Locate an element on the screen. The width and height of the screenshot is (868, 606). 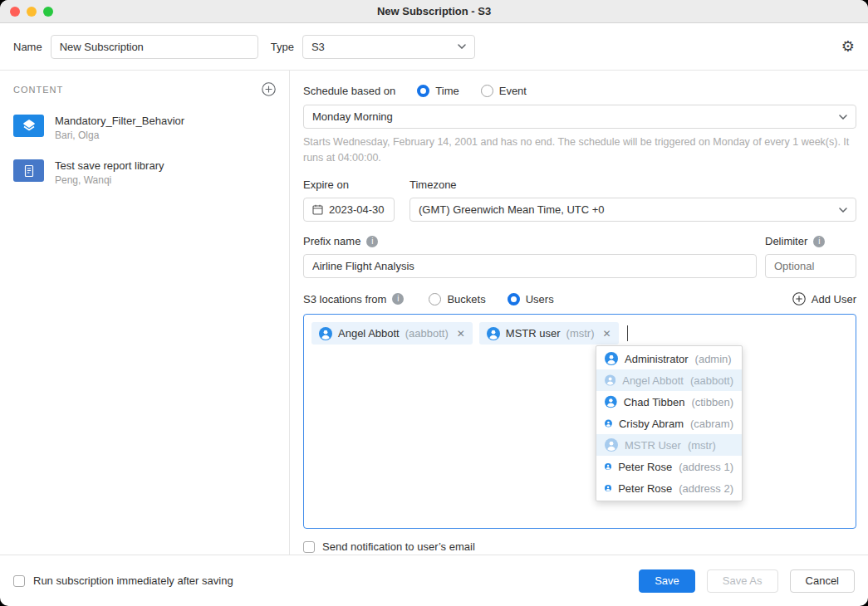
schedule-based-on-label: Schedule based on is located at coordinates (349, 91).